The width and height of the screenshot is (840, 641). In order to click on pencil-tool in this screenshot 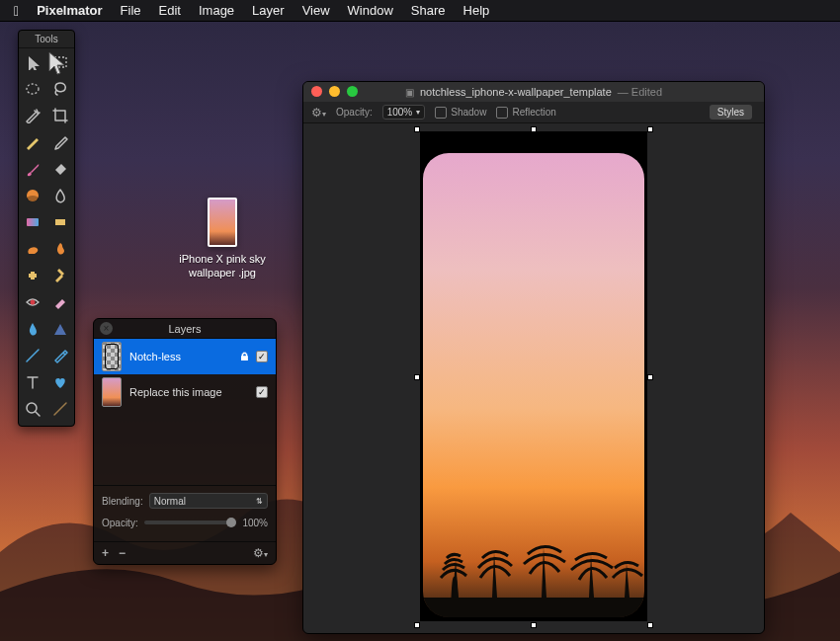, I will do `click(33, 142)`.